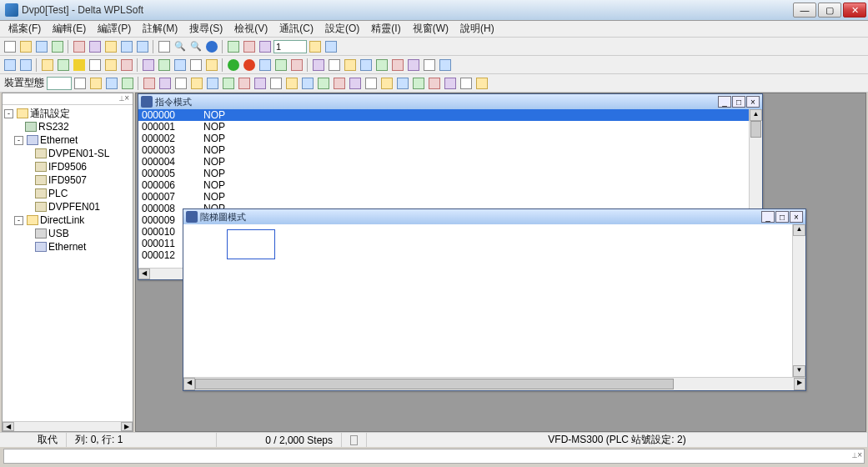  I want to click on tree-item: DVPFEN01, so click(68, 207).